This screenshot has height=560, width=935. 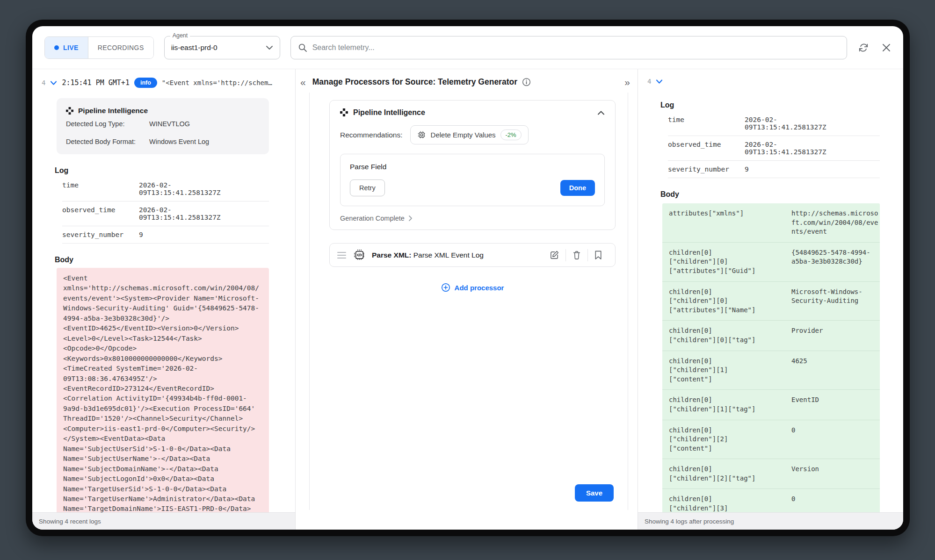 I want to click on add-processor-label: Add processor, so click(x=479, y=288).